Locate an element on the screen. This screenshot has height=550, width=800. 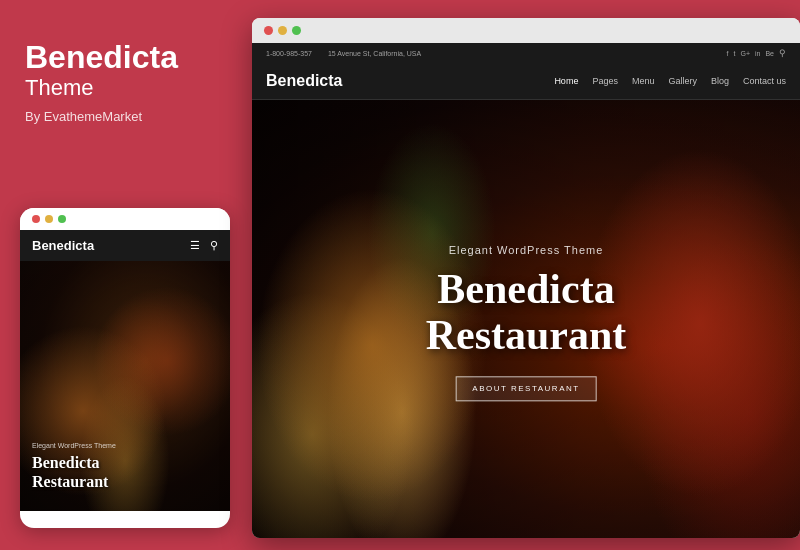
desktop-headline: Benedicta Restaurant is located at coordinates (526, 312).